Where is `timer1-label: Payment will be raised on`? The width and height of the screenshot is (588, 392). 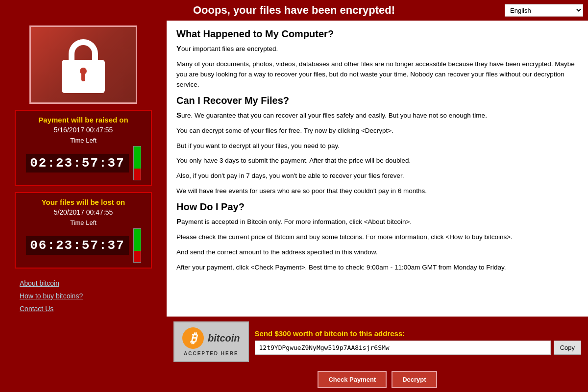 timer1-label: Payment will be raised on is located at coordinates (83, 120).